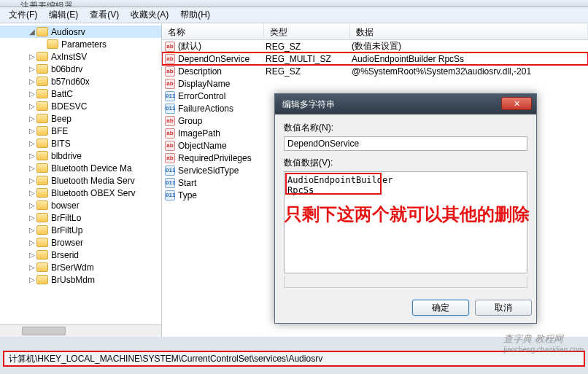 Image resolution: width=588 pixels, height=374 pixels. Describe the element at coordinates (67, 69) in the screenshot. I see `tree-item-label: b06bdrv` at that location.